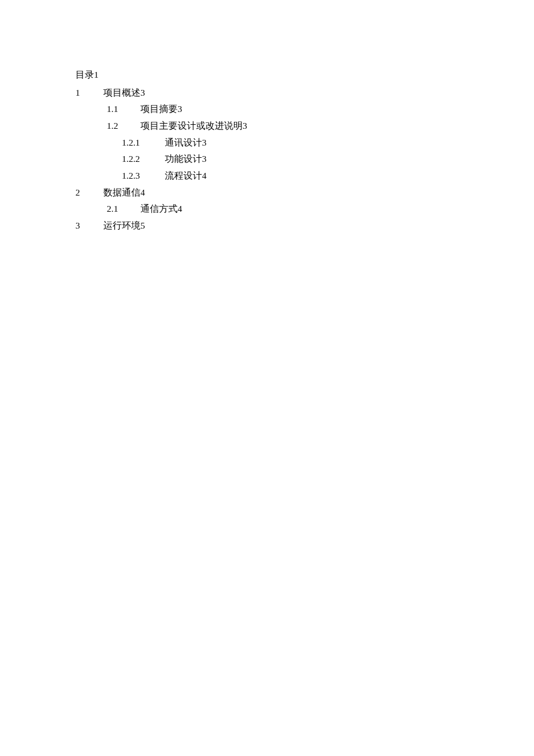 The image size is (534, 756). I want to click on toc-entry: 2.1通信方式4, so click(267, 209).